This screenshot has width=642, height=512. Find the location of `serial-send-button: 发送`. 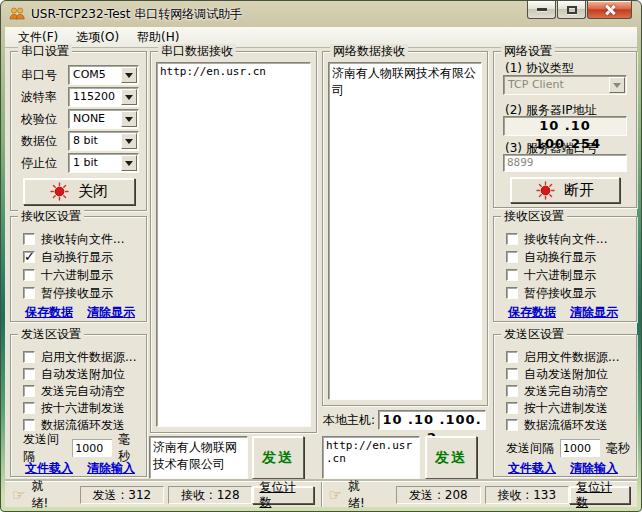

serial-send-button: 发送 is located at coordinates (278, 458).